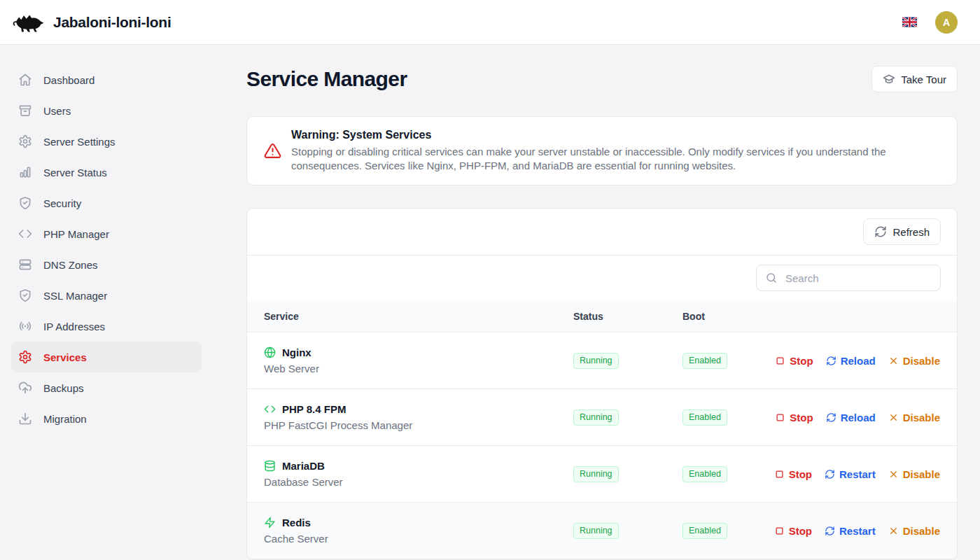  What do you see at coordinates (62, 203) in the screenshot?
I see `sidebar-item-label: Security` at bounding box center [62, 203].